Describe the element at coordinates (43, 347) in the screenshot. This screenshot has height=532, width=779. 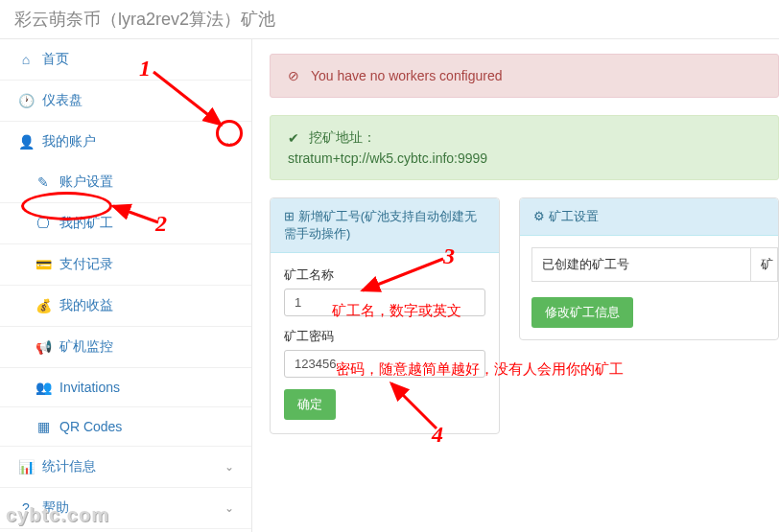
I see `megaphone-icon: 📢` at that location.